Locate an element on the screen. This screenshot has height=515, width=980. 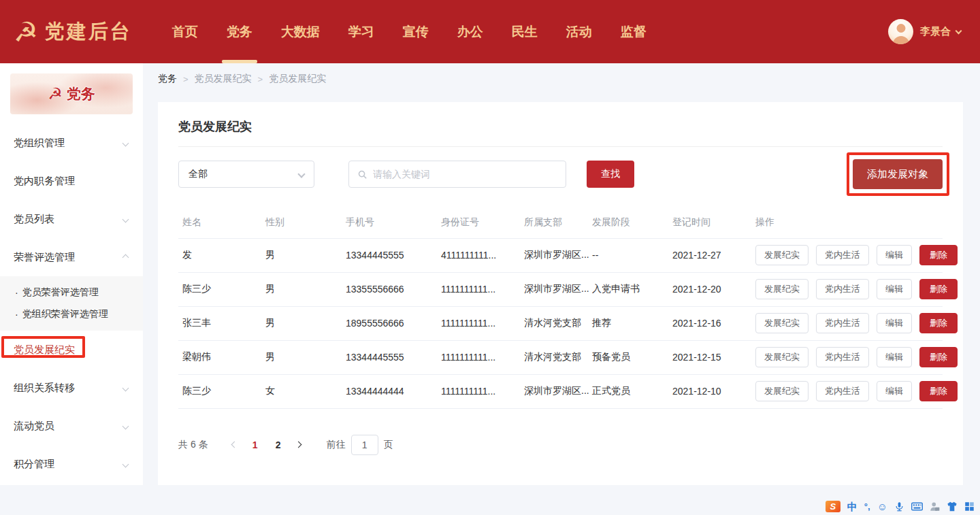
search-input is located at coordinates (466, 174).